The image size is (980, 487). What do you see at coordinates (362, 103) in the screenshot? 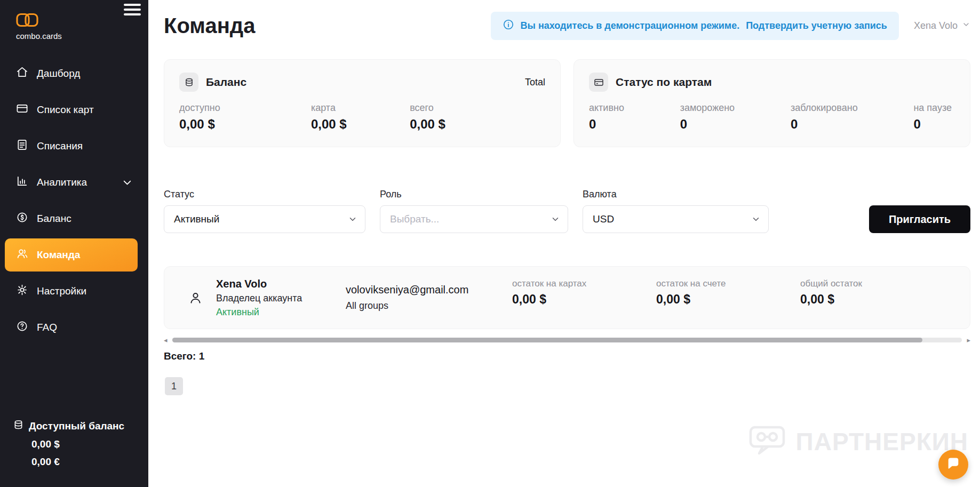
I see `balance-card: Баланс Total доступно 0,00 $ карта 0,00 …` at bounding box center [362, 103].